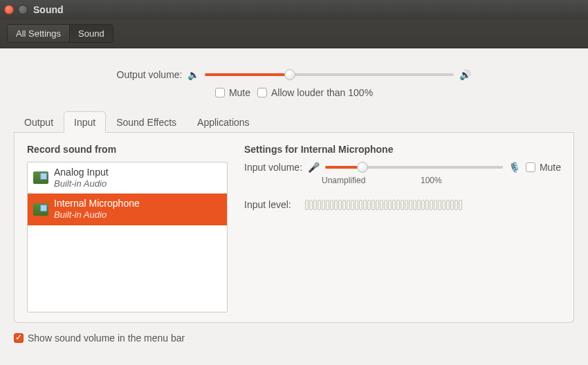 Image resolution: width=588 pixels, height=365 pixels. I want to click on breadcrumb: All Settings Sound, so click(60, 33).